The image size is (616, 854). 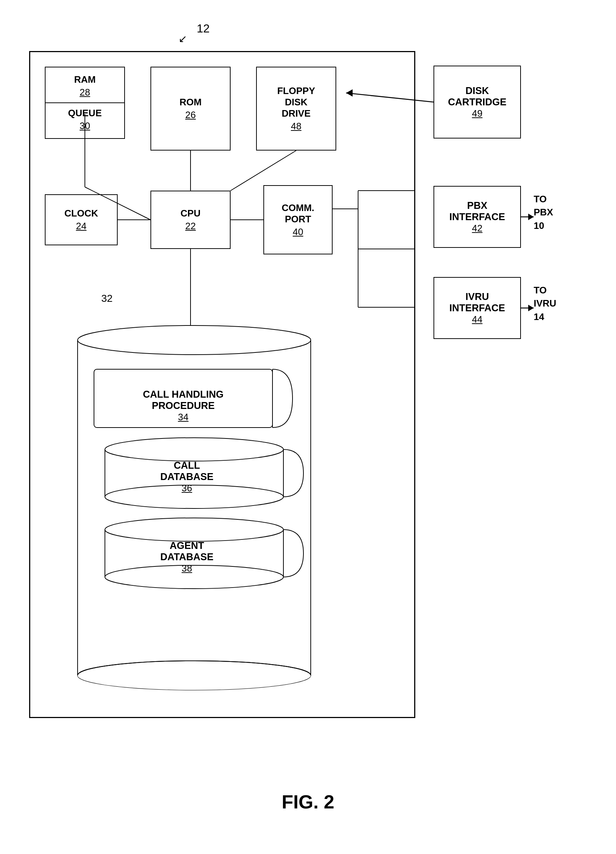 I want to click on comm-label: COMM.PORT, so click(x=298, y=214).